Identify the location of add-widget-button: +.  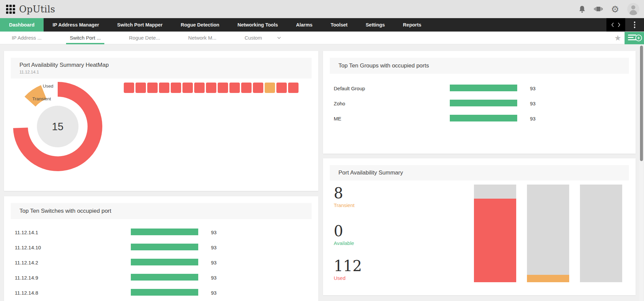
(634, 38).